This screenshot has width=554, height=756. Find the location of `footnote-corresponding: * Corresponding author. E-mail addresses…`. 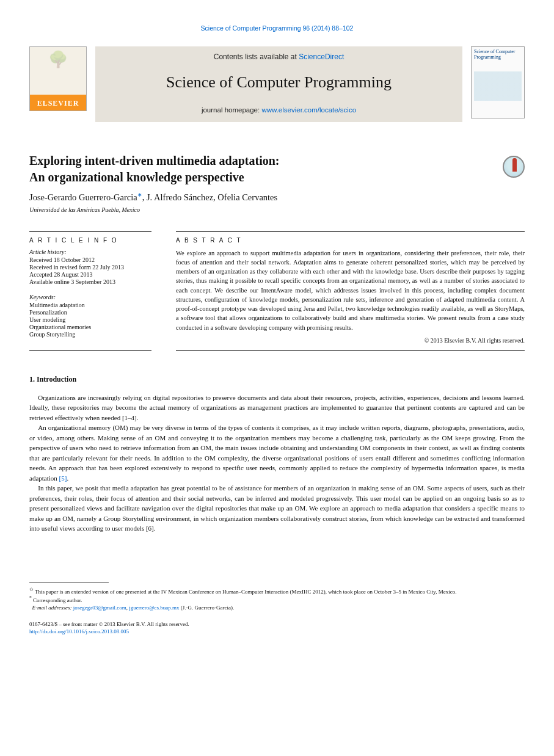

footnote-corresponding: * Corresponding author. E-mail addresses… is located at coordinates (277, 603).